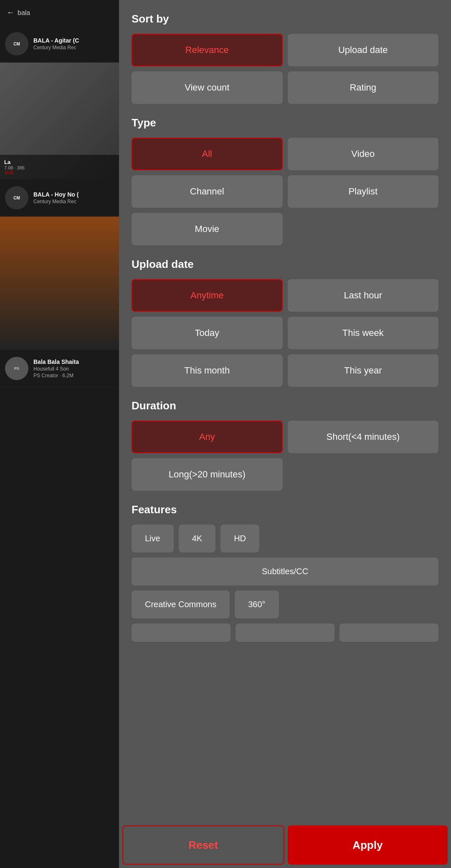 The image size is (451, 868). What do you see at coordinates (59, 13) in the screenshot?
I see `bg-header: ← bala` at bounding box center [59, 13].